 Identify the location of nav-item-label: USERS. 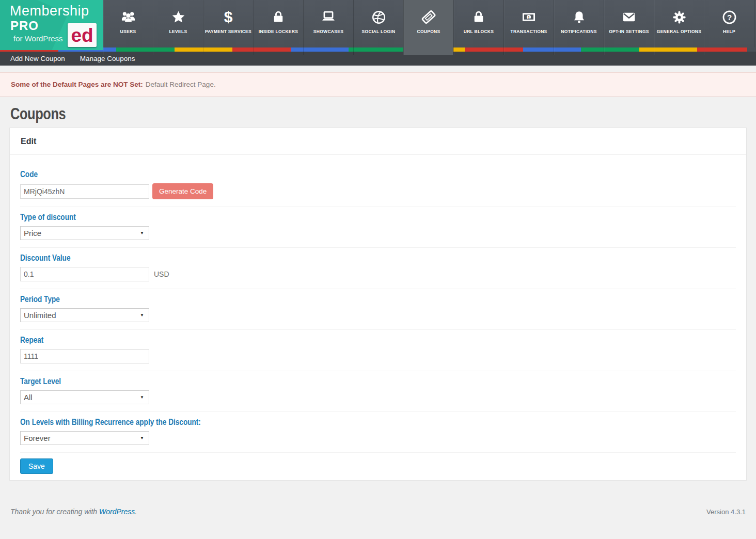
(128, 31).